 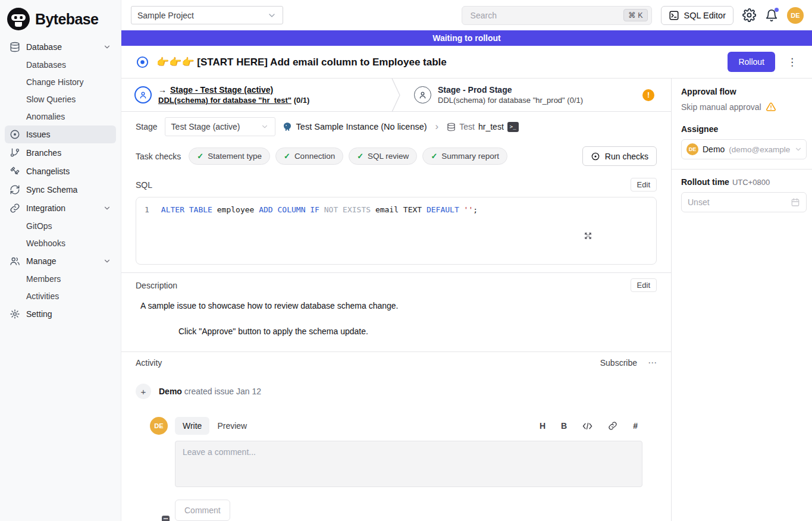 What do you see at coordinates (491, 127) in the screenshot?
I see `db-name: hr_test` at bounding box center [491, 127].